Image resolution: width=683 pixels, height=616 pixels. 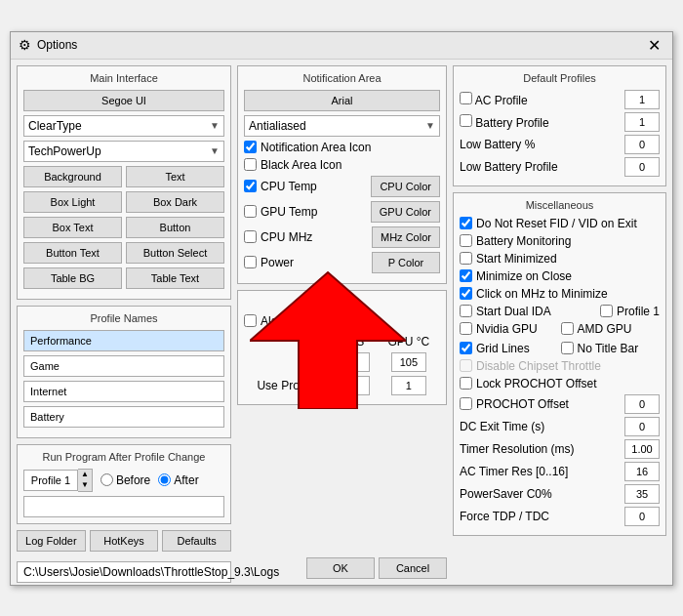 I want to click on low-battery-pct-value, so click(x=642, y=144).